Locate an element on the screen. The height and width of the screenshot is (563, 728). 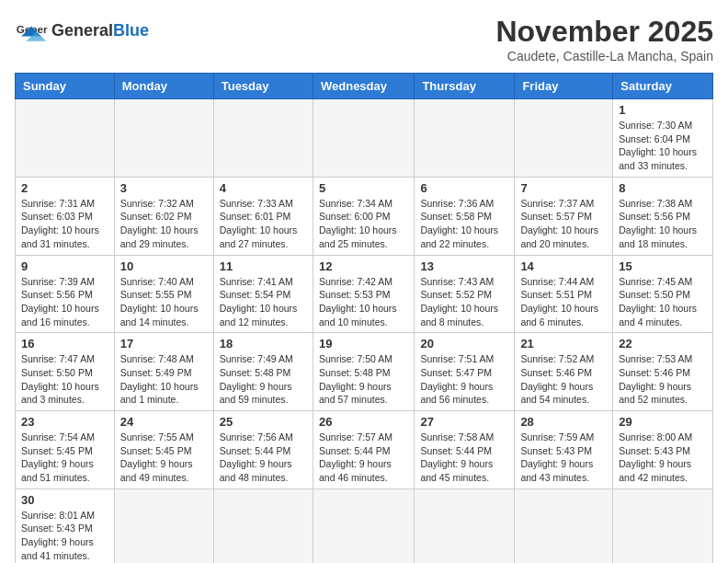
calendar-week-5: 30Sunrise: 8:01 AM Sunset: 5:43 PM Dayli… is located at coordinates (364, 526).